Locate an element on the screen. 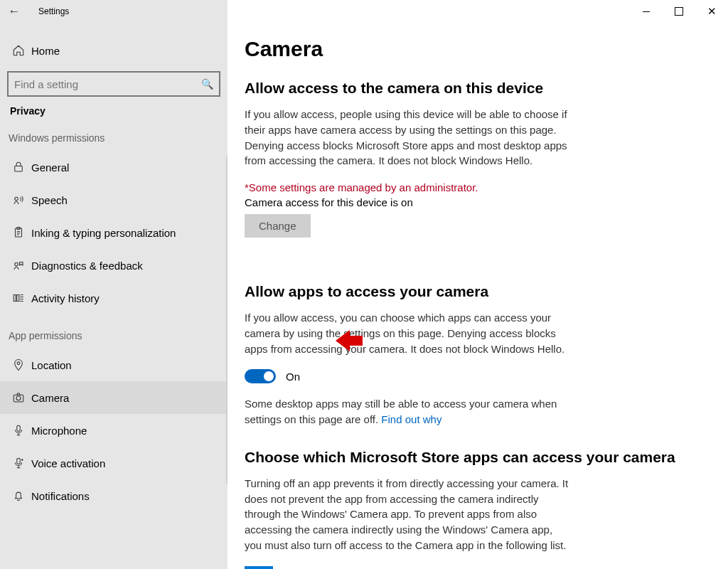  change-button: Change is located at coordinates (277, 226).